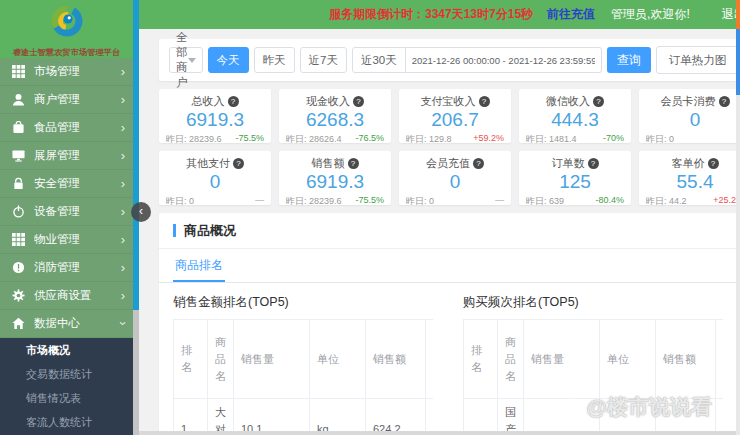 The width and height of the screenshot is (740, 435). I want to click on sidebar-item-merchant: 商户管理 ›, so click(66, 100).